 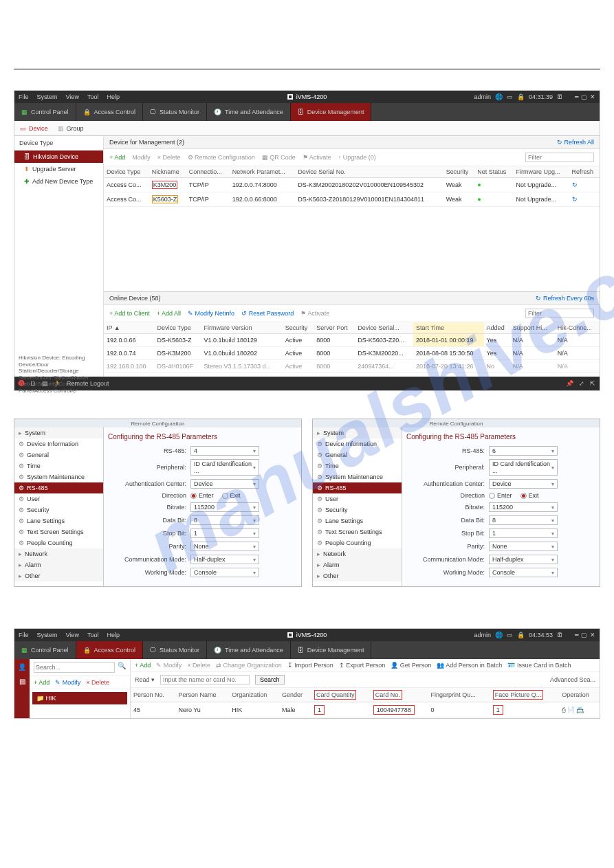 What do you see at coordinates (399, 695) in the screenshot?
I see `th-card-no: Card No.` at bounding box center [399, 695].